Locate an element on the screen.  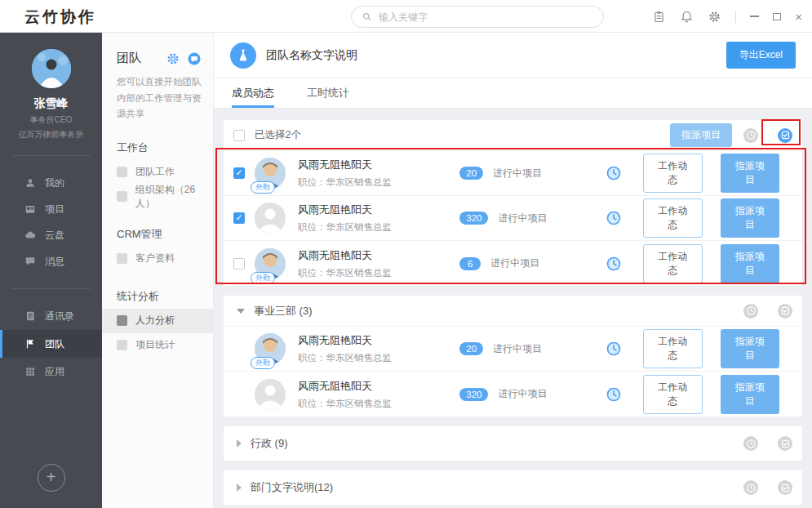
flask-icon is located at coordinates (243, 56).